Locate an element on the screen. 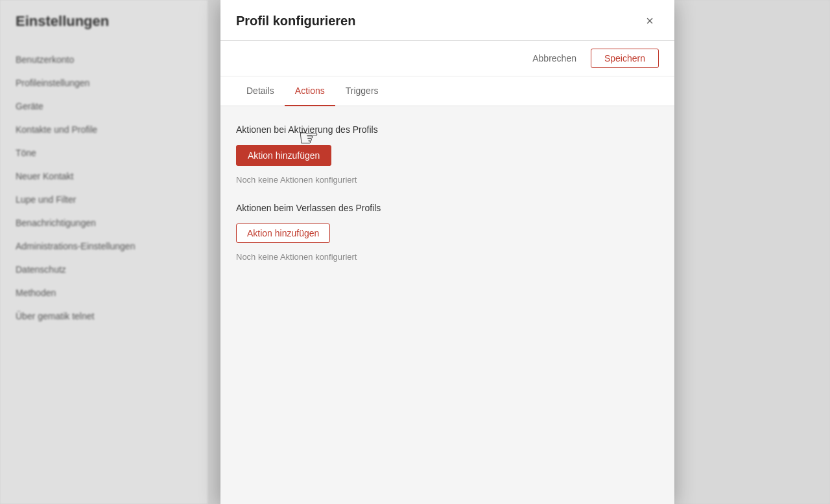 The height and width of the screenshot is (504, 830). modal-close-button: × is located at coordinates (650, 21).